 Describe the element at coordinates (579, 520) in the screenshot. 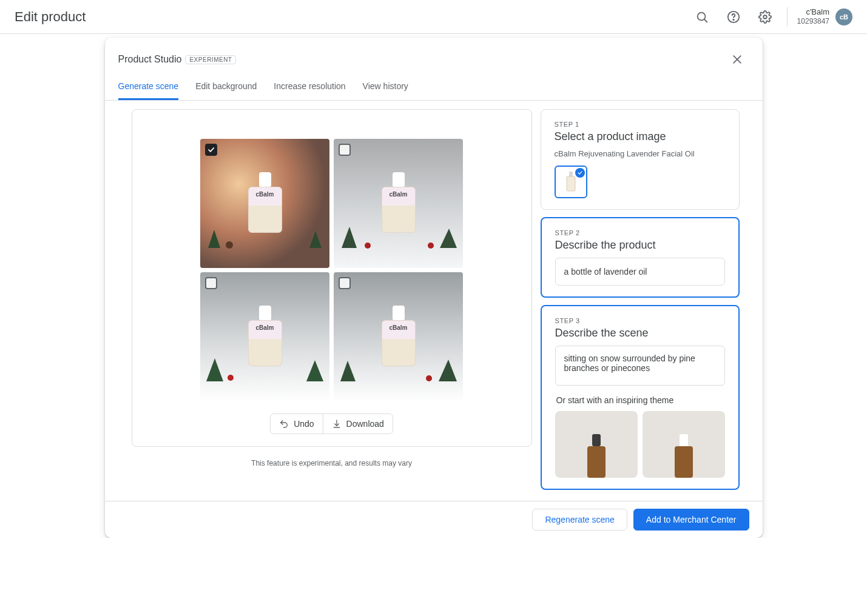

I see `regenerate-scene-button: Regenerate scene` at that location.